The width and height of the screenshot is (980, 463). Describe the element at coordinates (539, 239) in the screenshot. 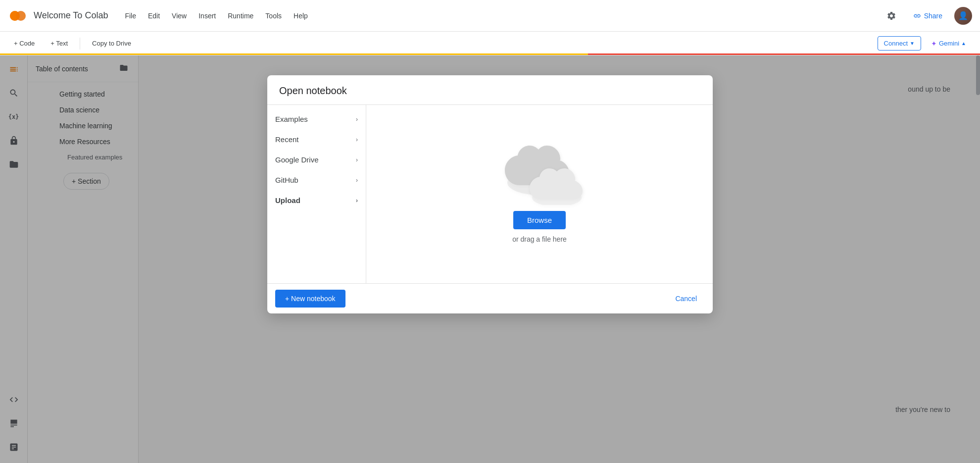

I see `drag-text: or drag a file here` at that location.